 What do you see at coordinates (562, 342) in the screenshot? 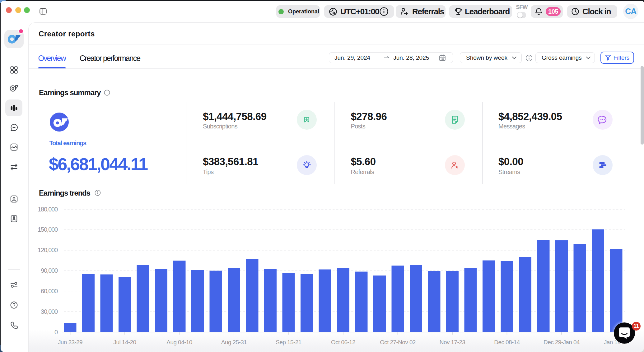
I see `svg-text: Dec 29-Jan 04` at bounding box center [562, 342].